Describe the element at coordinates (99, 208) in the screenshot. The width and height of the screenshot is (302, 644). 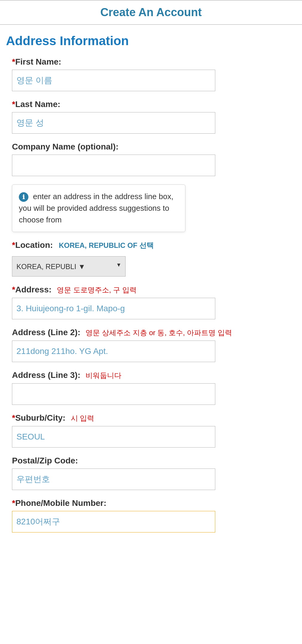
I see `address-tooltip: ℹ enter an address in the address line b…` at that location.